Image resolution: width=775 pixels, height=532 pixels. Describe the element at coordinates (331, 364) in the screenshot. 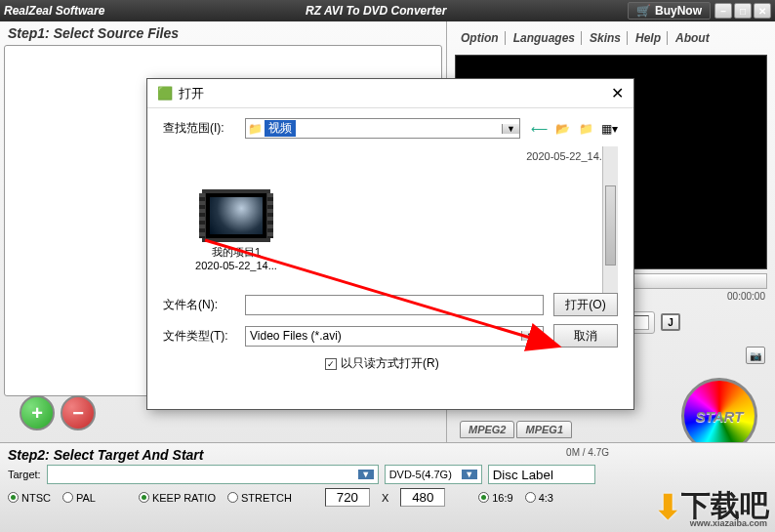

I see `checkbox-icon: ✓` at that location.